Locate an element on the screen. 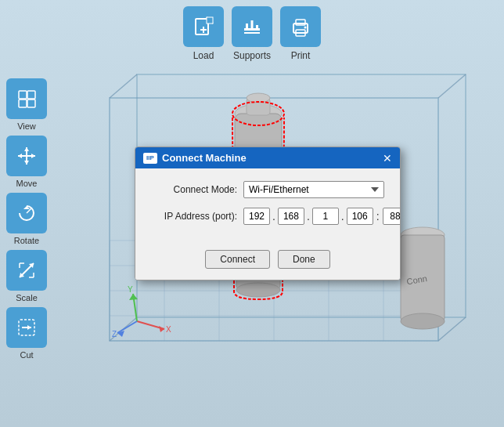 Image resolution: width=504 pixels, height=427 pixels. connect-mode-row: Connect Mode: Wi-Fi/EthernetUSB is located at coordinates (268, 190).